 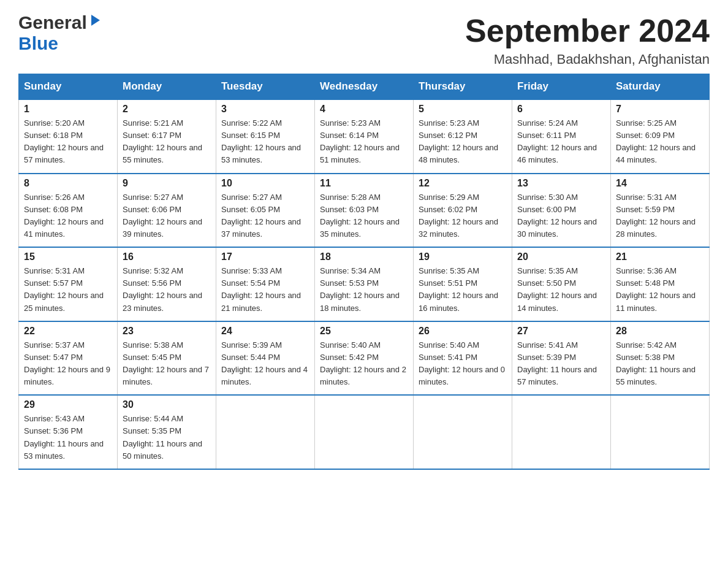 What do you see at coordinates (167, 87) in the screenshot?
I see `col-monday: Monday` at bounding box center [167, 87].